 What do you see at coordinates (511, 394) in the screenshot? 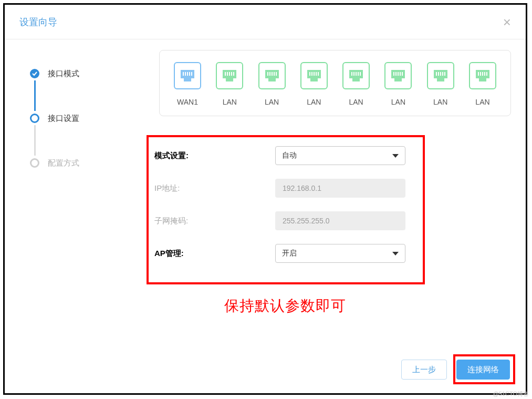
I see `watermark: @51CTO博客` at bounding box center [511, 394].